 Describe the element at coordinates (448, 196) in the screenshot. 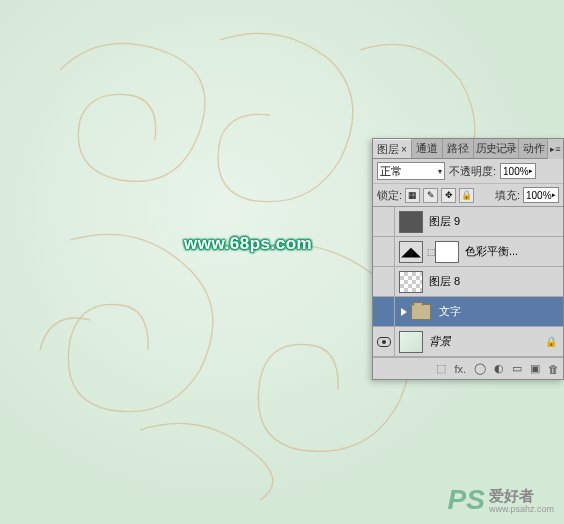

I see `lock-position-icon: ✥` at that location.